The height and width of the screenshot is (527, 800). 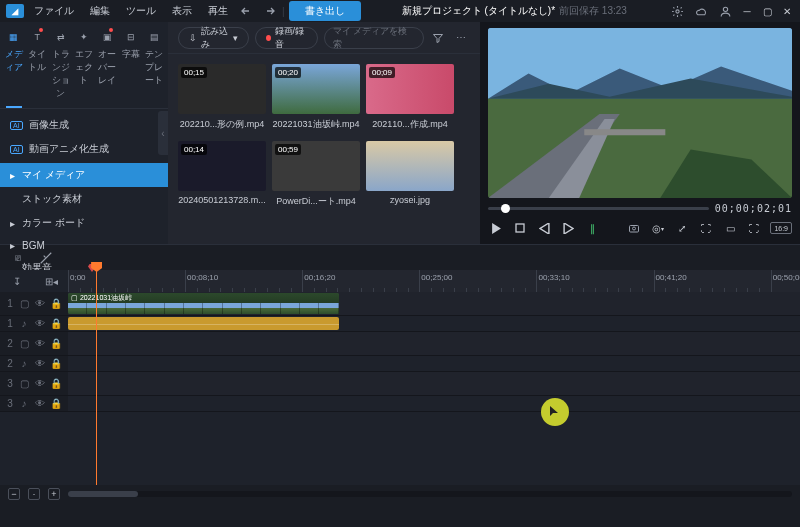 What do you see at coordinates (506, 208) in the screenshot?
I see `scrubber-handle` at bounding box center [506, 208].